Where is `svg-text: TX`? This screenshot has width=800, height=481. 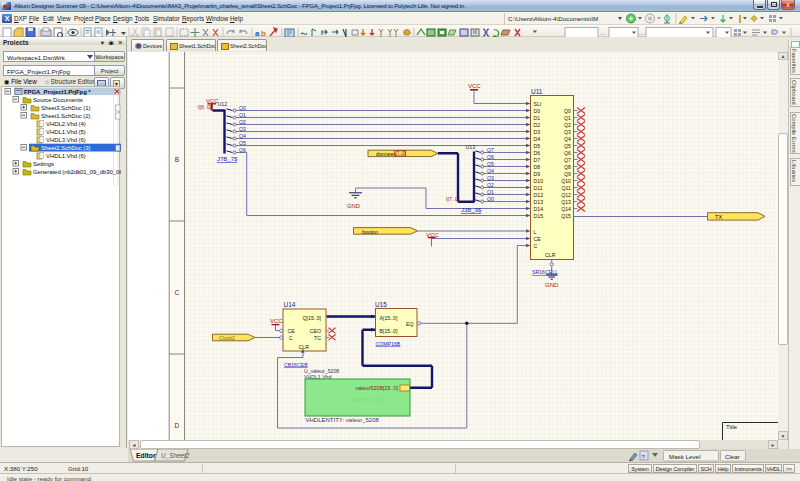
svg-text: TX is located at coordinates (718, 217).